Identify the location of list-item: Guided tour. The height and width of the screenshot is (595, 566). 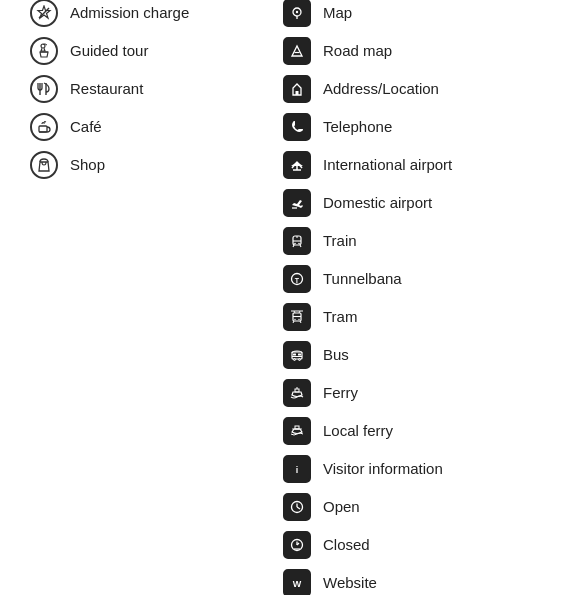
(156, 51).